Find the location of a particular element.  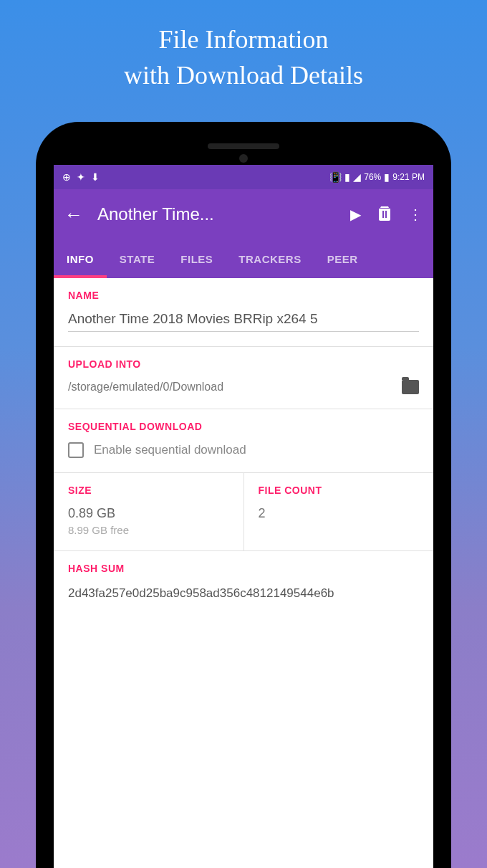

battery-icon: ▮ is located at coordinates (387, 177).